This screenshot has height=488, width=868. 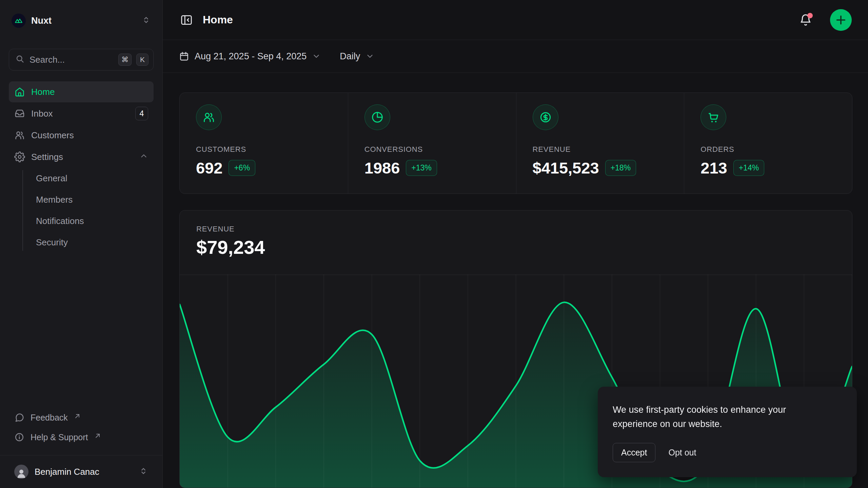 What do you see at coordinates (377, 117) in the screenshot?
I see `pie-chart-icon` at bounding box center [377, 117].